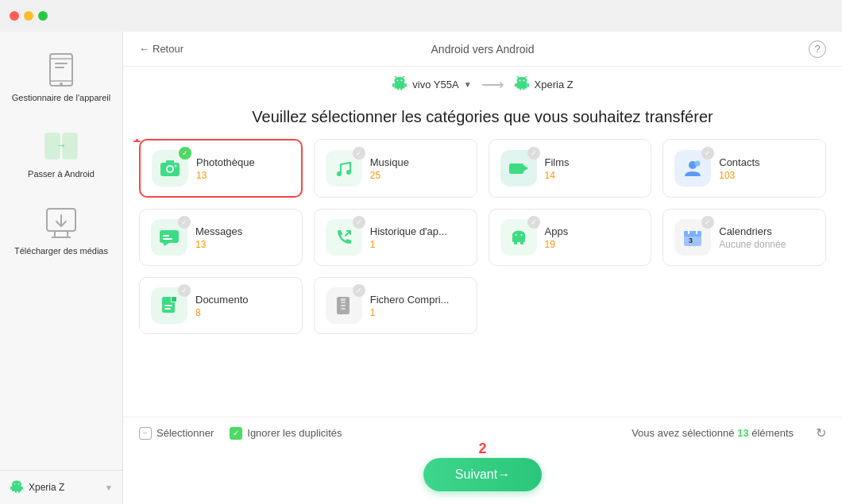  I want to click on documento-count: 8, so click(222, 313).